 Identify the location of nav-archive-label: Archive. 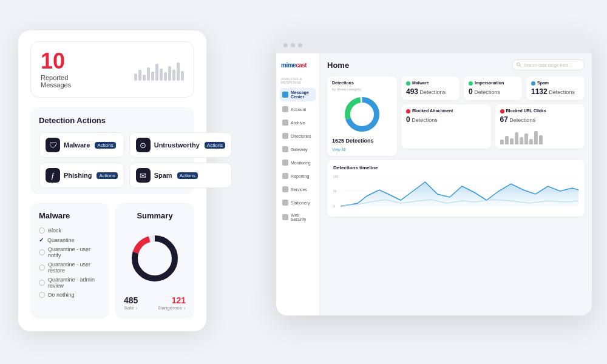
(297, 123).